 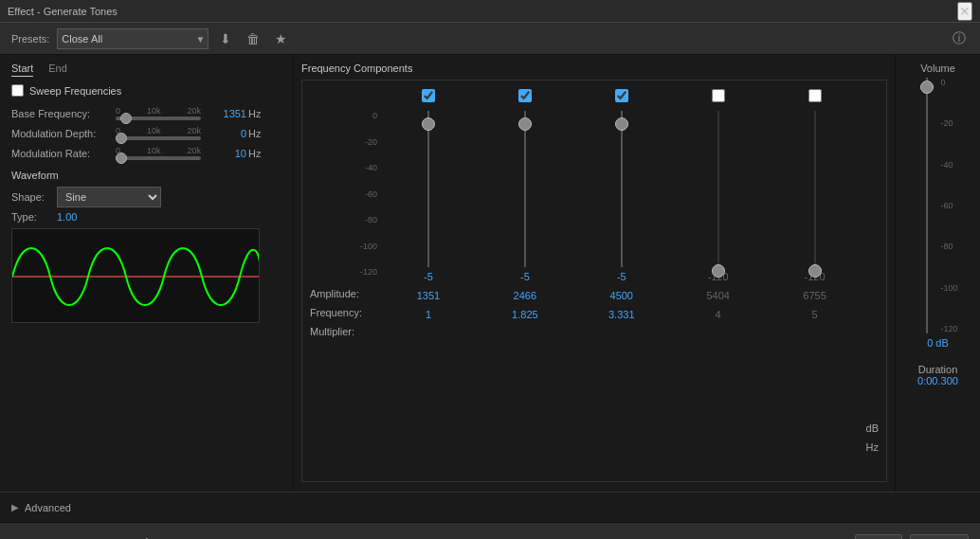 What do you see at coordinates (158, 138) in the screenshot?
I see `modulation-depth-slider` at bounding box center [158, 138].